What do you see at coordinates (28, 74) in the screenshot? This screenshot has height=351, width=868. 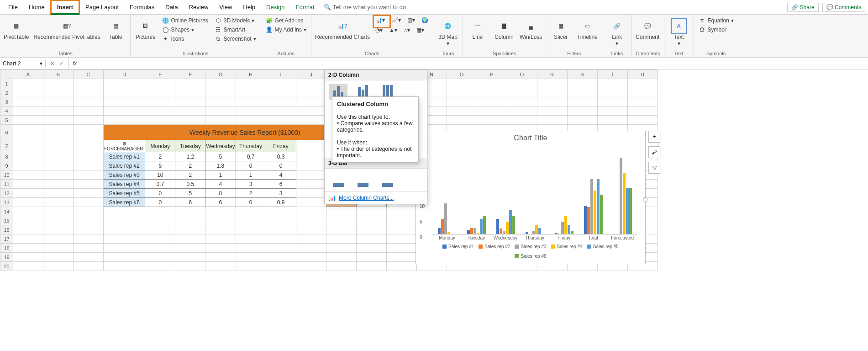 I see `col-header: A` at bounding box center [28, 74].